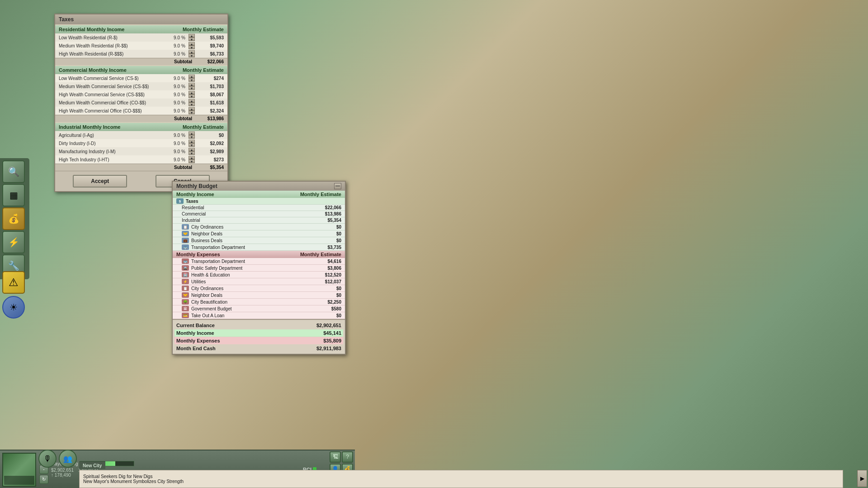 The image size is (868, 488). What do you see at coordinates (141, 19) in the screenshot?
I see `taxes-title: Taxes` at bounding box center [141, 19].